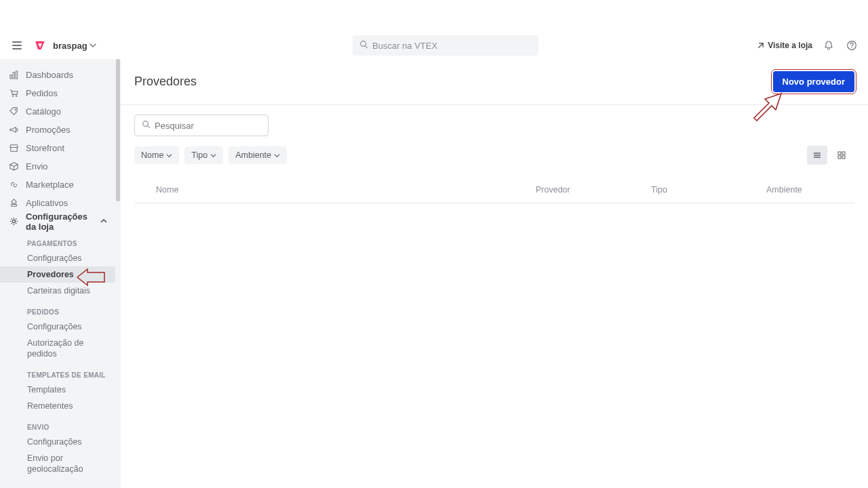  What do you see at coordinates (58, 94) in the screenshot?
I see `sidebar-item-pedidos: Pedidos` at bounding box center [58, 94].